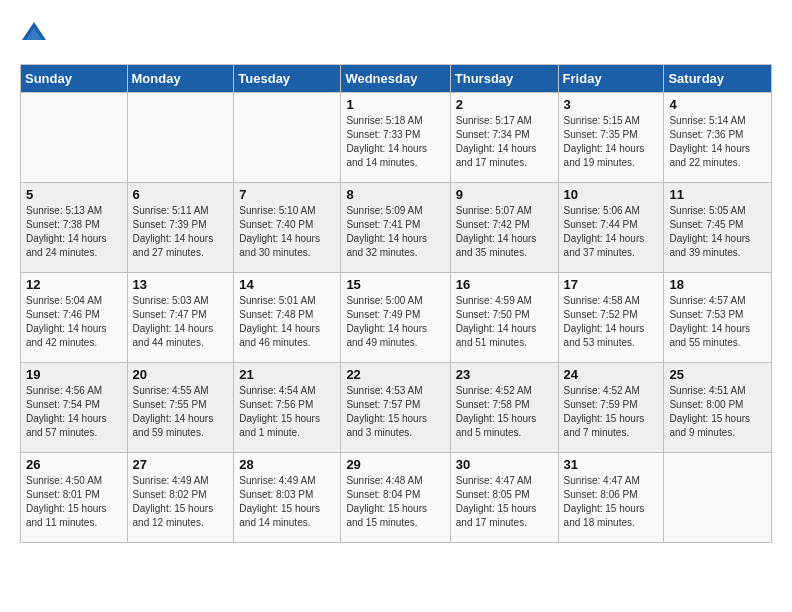  I want to click on day-detail: Sunrise: 4:52 AM Sunset: 7:59 PM Dayligh…, so click(612, 412).